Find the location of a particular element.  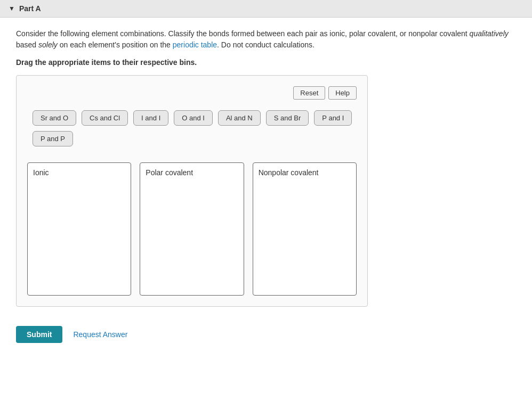

drag-item-p-p: P and P is located at coordinates (53, 138).